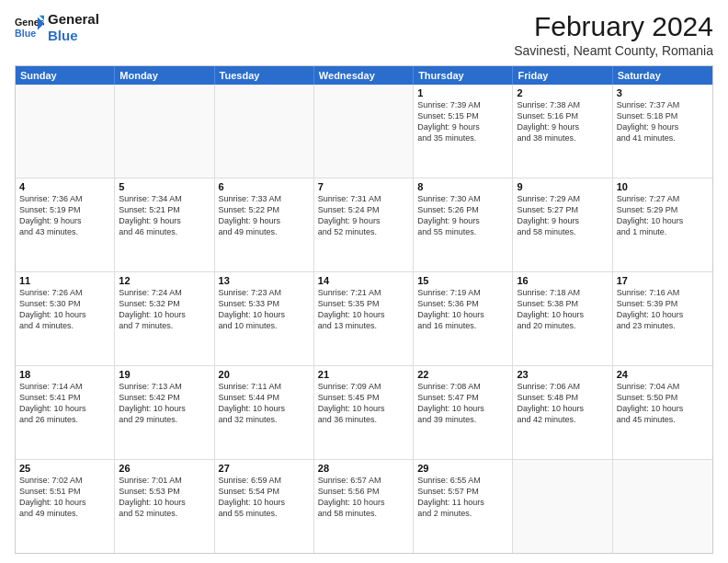 The width and height of the screenshot is (728, 563). What do you see at coordinates (563, 412) in the screenshot?
I see `cal-cell-r3-c5: 23Sunrise: 7:06 AM Sunset: 5:48 PM Dayli…` at bounding box center [563, 412].